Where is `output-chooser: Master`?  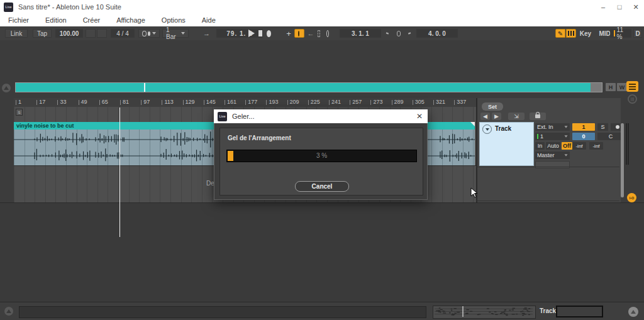
output-chooser: Master is located at coordinates (552, 155).